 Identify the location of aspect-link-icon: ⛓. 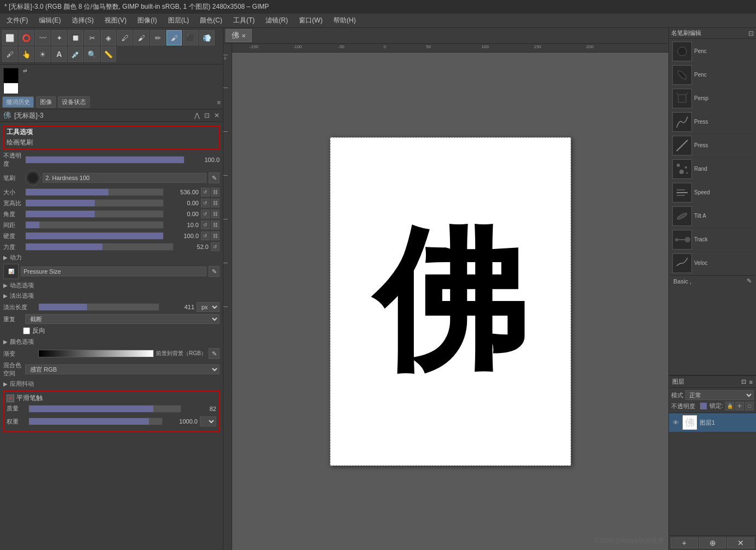
(215, 203).